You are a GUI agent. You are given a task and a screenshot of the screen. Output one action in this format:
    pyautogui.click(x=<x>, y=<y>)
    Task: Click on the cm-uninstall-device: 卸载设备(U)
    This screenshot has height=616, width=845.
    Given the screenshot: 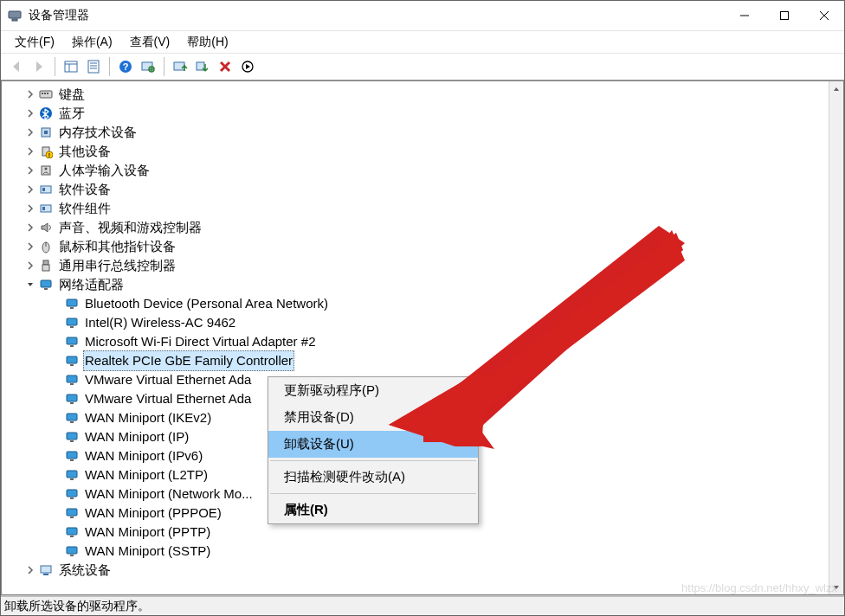 What is the action you would take?
    pyautogui.click(x=373, y=445)
    